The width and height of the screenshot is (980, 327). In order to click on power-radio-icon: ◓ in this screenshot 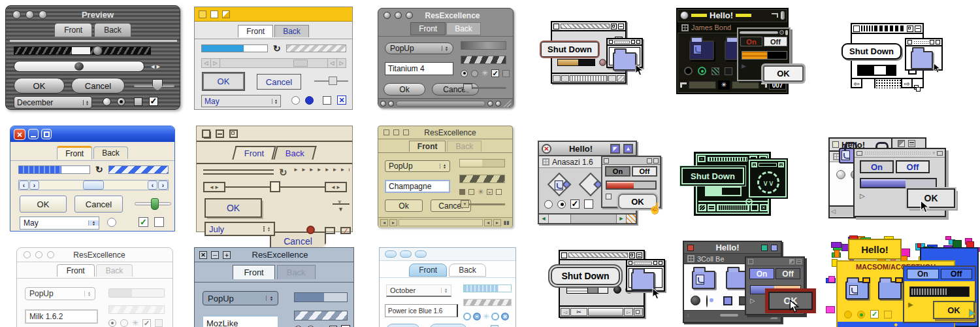, I will do `click(477, 317)`.